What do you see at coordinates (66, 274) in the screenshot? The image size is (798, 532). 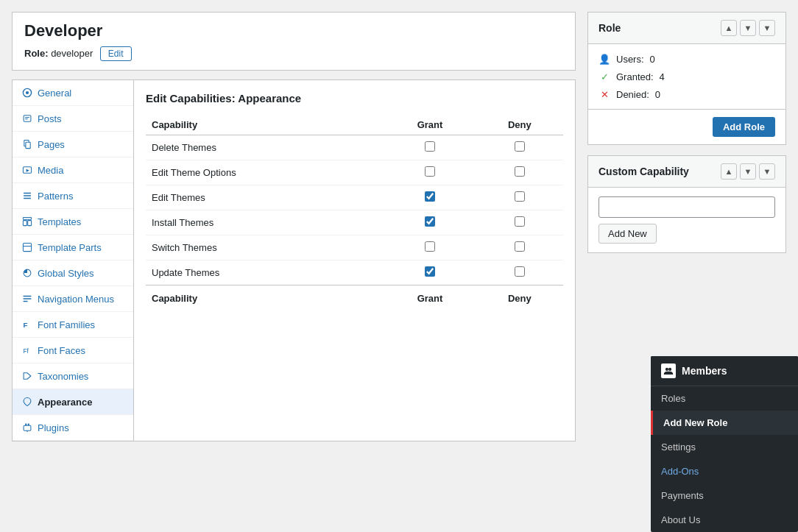 I see `sidebar-item-label-global-styles: Global Styles` at bounding box center [66, 274].